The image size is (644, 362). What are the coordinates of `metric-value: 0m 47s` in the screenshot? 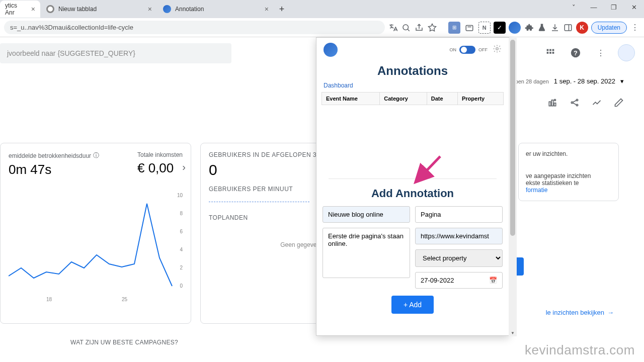 It's located at (54, 170).